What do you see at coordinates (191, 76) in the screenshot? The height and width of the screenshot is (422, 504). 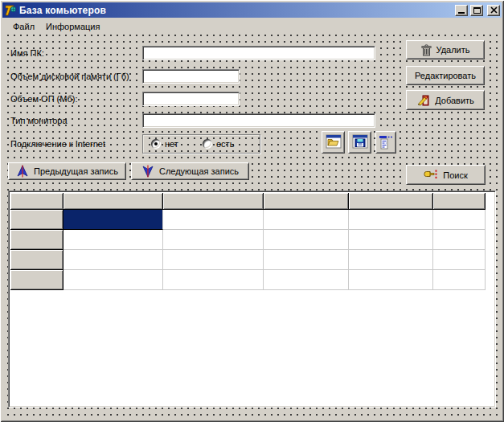 I see `disk-size-input` at bounding box center [191, 76].